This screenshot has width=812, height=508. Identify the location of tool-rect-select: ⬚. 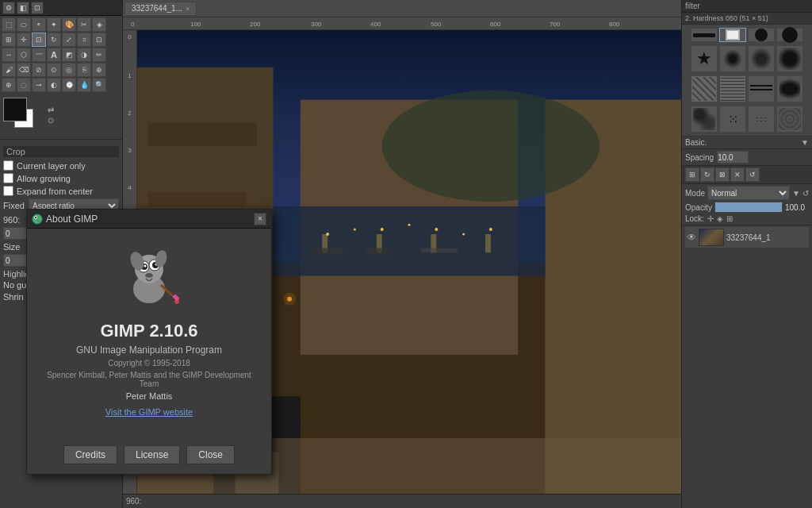
(9, 25).